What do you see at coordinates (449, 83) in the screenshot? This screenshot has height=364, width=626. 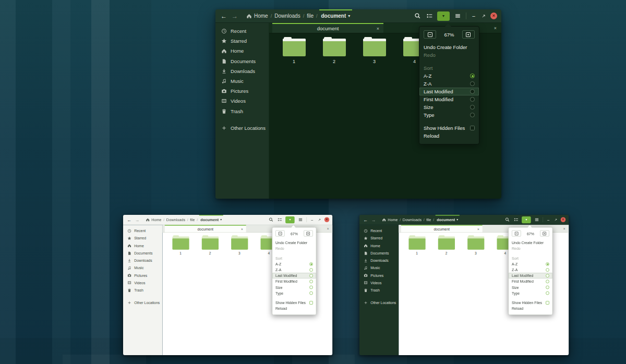 I see `menu-item-sort-za: Z-A` at bounding box center [449, 83].